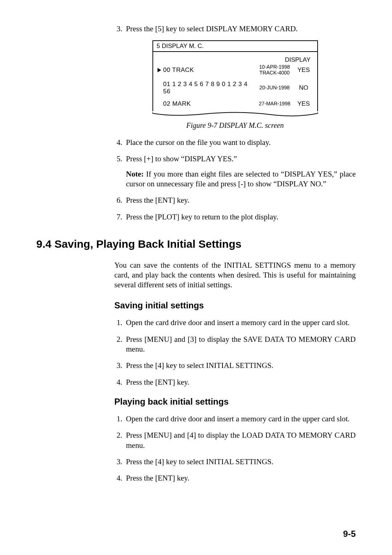  What do you see at coordinates (241, 179) in the screenshot?
I see `step-note: Note: If you more than eight files are s…` at bounding box center [241, 179].